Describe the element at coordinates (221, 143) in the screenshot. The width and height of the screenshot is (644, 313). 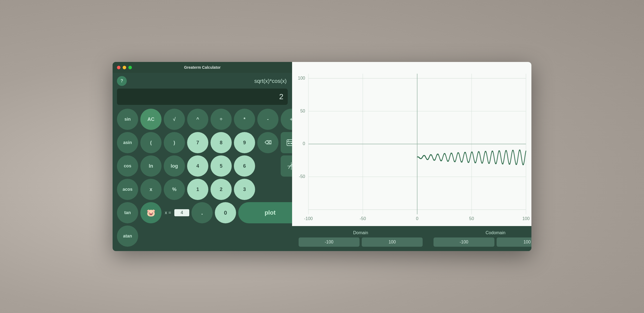
I see `eight-button: 8` at that location.